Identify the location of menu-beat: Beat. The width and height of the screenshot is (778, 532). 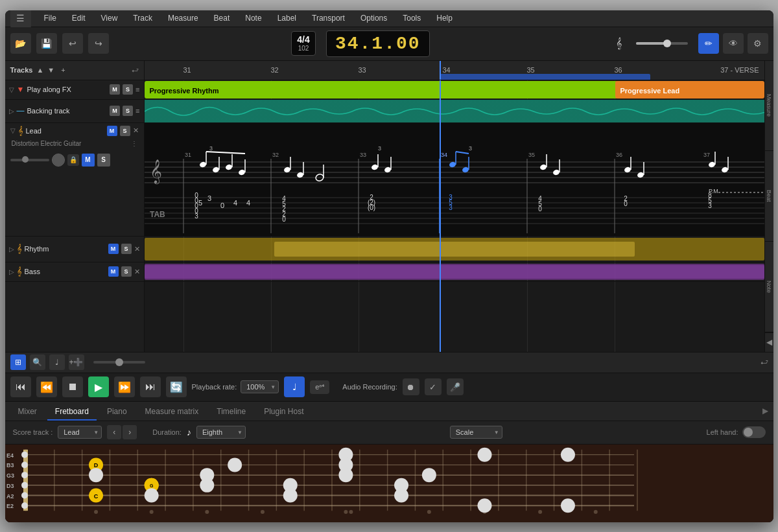
(222, 18).